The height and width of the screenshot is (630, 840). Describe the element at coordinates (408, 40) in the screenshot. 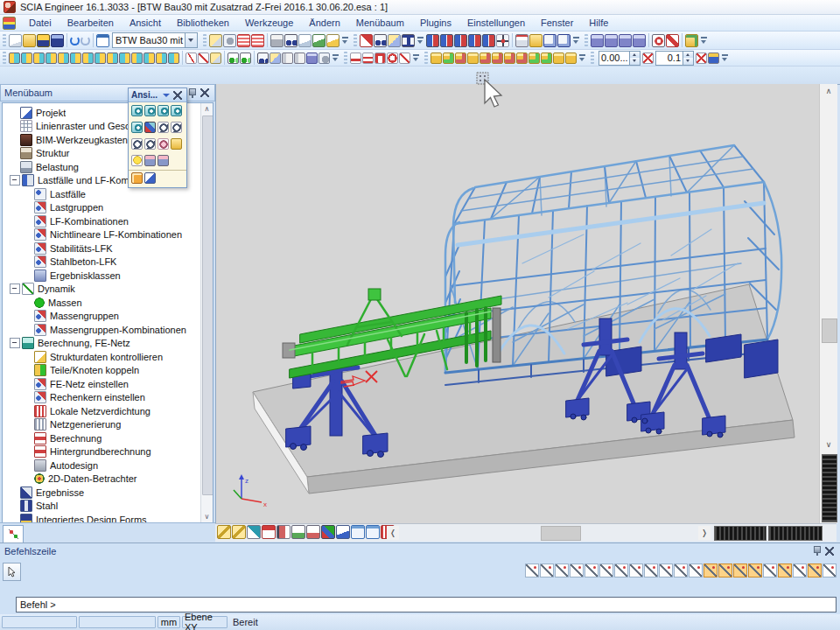

I see `cross-section-icon` at that location.